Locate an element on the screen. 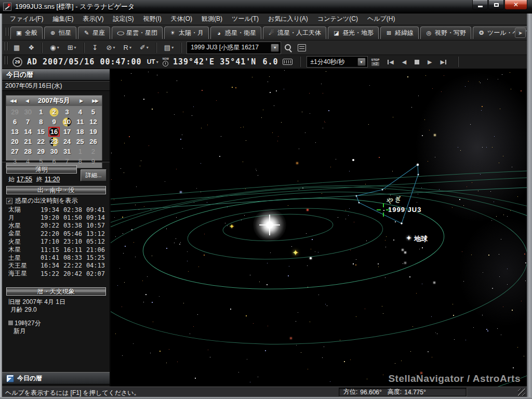  tab-fov: ◎視野・写野 is located at coordinates (446, 33).